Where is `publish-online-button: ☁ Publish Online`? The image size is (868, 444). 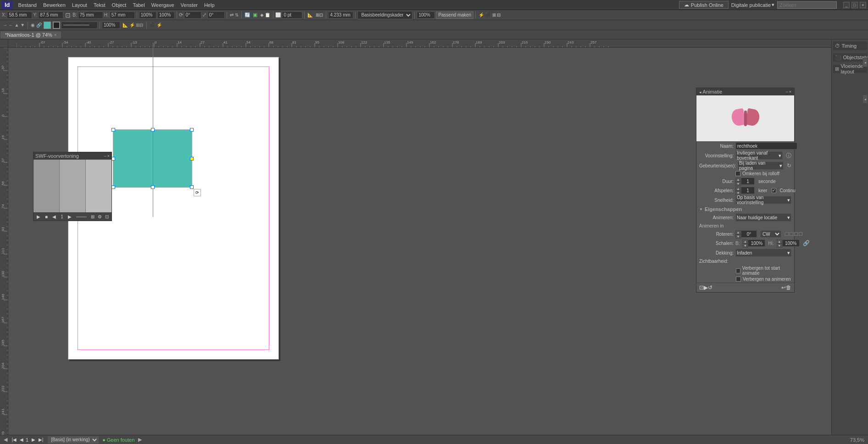
publish-online-button: ☁ Publish Online is located at coordinates (704, 5).